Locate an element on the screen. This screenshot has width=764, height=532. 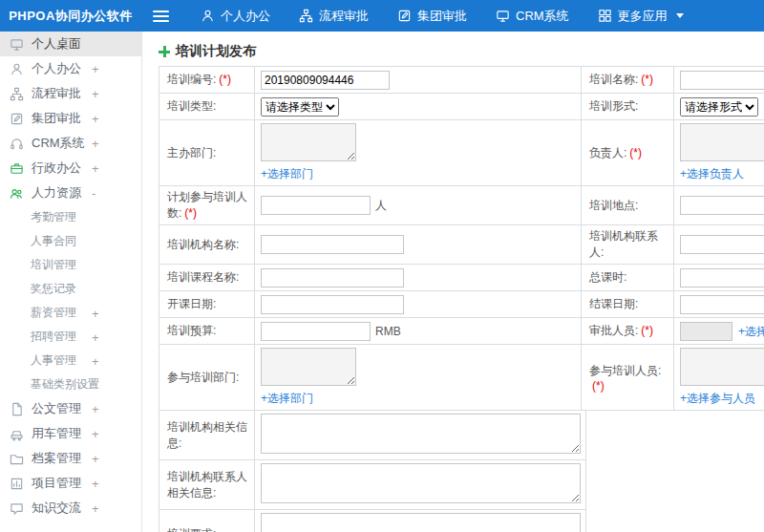
field-label: 培训要求: is located at coordinates (207, 521).